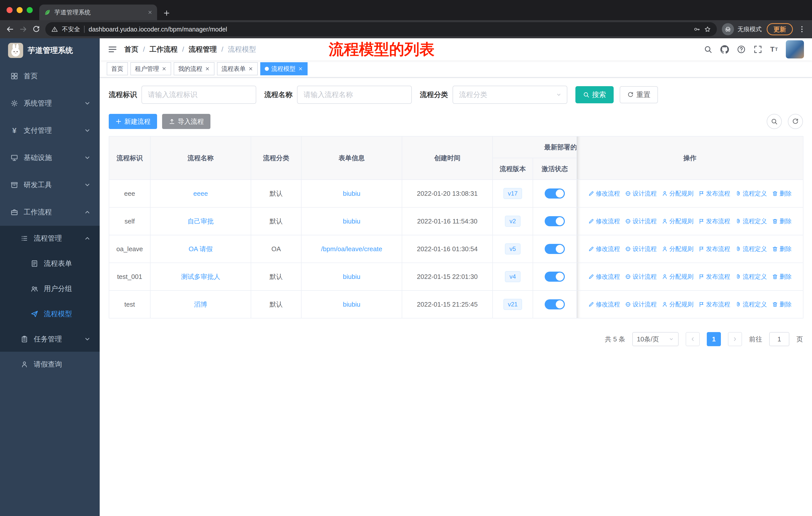  Describe the element at coordinates (151, 69) in the screenshot. I see `tag-item: 租户管理` at that location.